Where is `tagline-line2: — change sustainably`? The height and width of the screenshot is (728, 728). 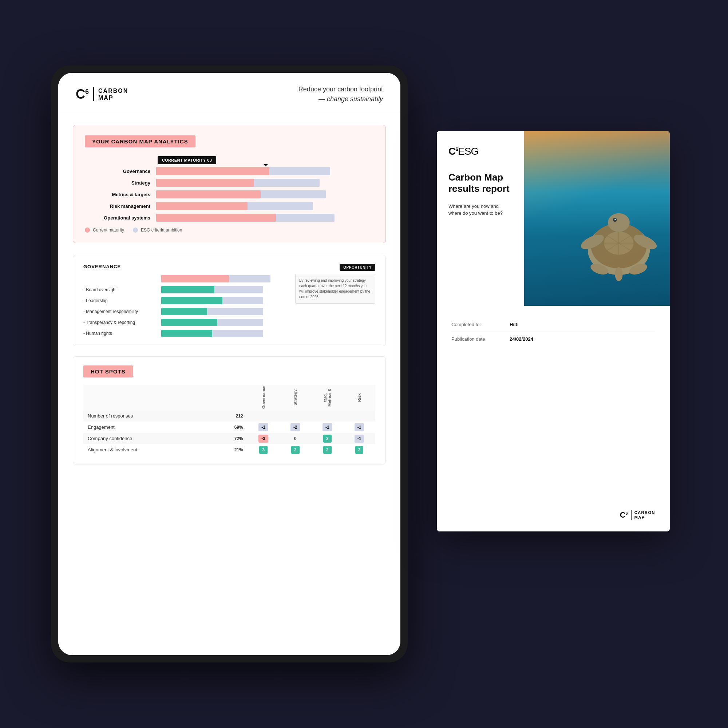 tagline-line2: — change sustainably is located at coordinates (350, 99).